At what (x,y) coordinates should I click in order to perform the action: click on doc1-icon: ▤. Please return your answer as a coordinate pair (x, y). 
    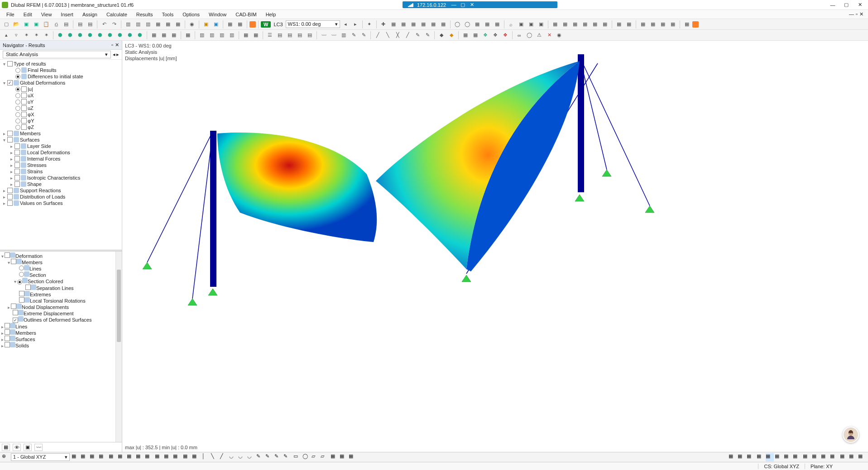
    Looking at the image, I should click on (80, 24).